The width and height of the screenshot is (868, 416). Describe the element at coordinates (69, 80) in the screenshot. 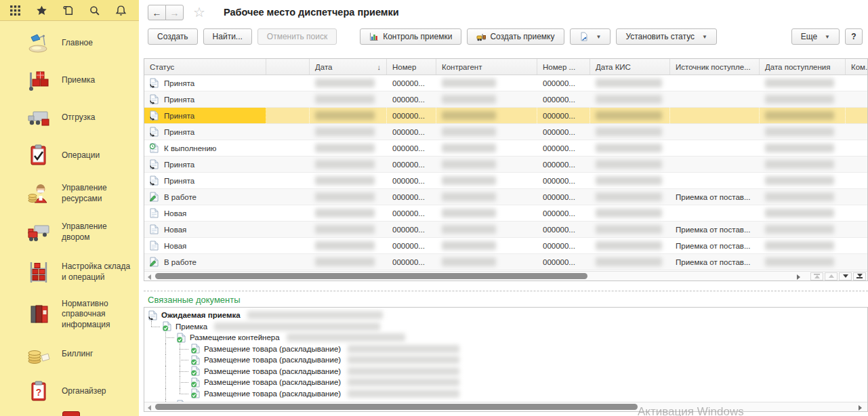

I see `sidebar-item-receiving-boxes: Приемка` at that location.